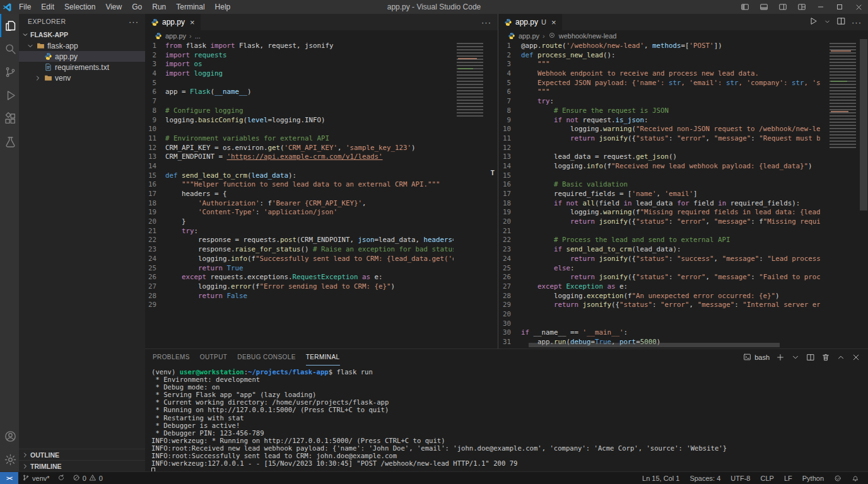 Image resolution: width=868 pixels, height=484 pixels. Describe the element at coordinates (659, 222) in the screenshot. I see `code-line: 20 return jsonify({"status": "error", "m…` at that location.